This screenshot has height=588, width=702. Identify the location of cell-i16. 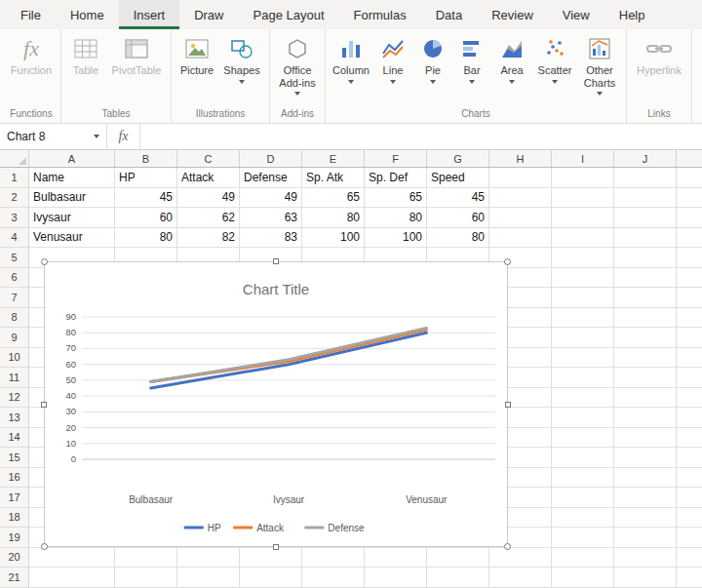
(583, 478).